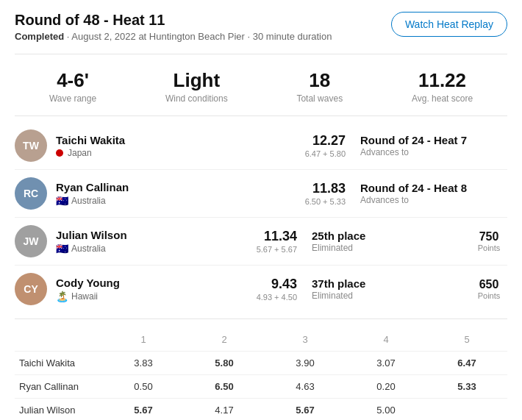  What do you see at coordinates (305, 387) in the screenshot?
I see `table-score-cell: 4.63` at bounding box center [305, 387].